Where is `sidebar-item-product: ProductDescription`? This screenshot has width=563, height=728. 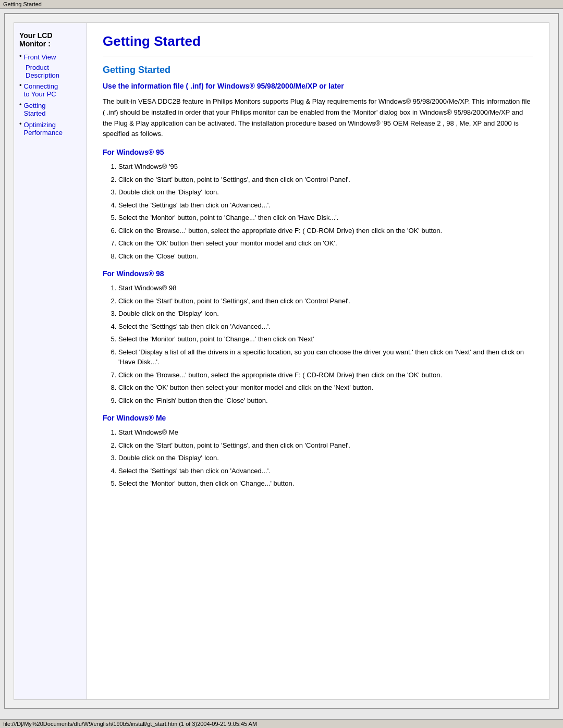 sidebar-item-product: ProductDescription is located at coordinates (53, 71).